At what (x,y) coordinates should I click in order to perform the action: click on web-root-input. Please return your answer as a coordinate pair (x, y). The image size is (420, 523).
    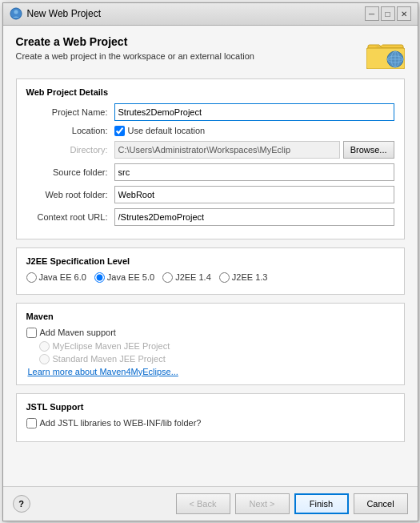
    Looking at the image, I should click on (254, 195).